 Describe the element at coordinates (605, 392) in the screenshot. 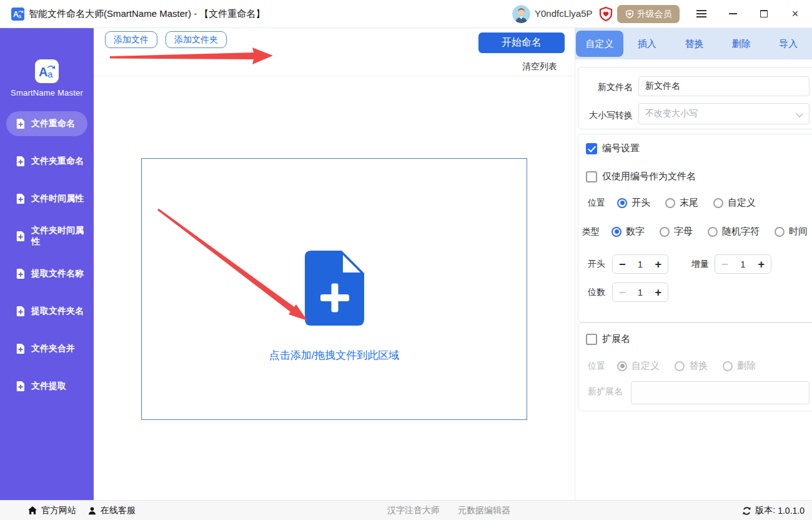

I see `new-extension-label: 新扩展名` at that location.